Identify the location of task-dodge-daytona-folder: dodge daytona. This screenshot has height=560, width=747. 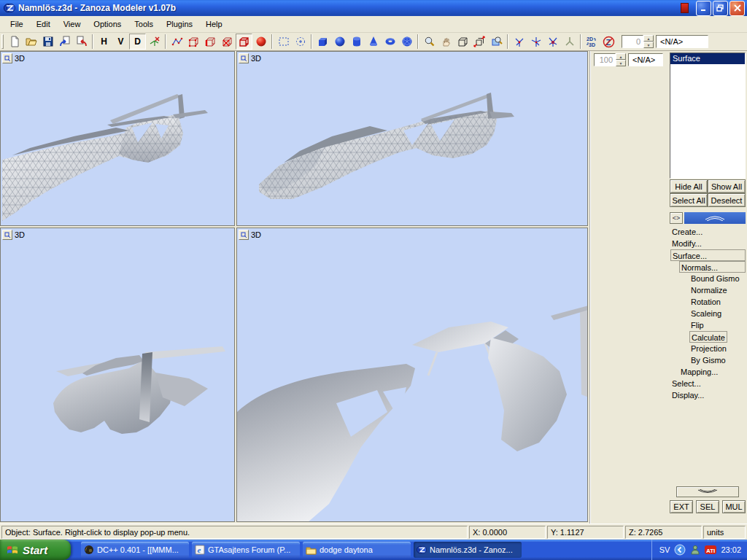
(357, 550).